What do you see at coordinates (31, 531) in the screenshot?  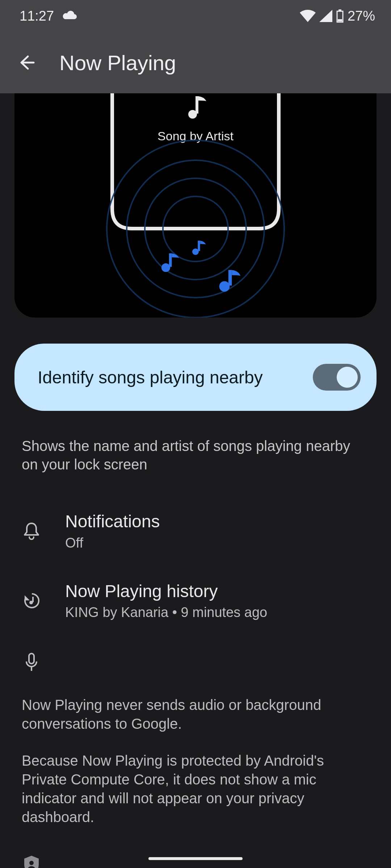 I see `bell-icon` at bounding box center [31, 531].